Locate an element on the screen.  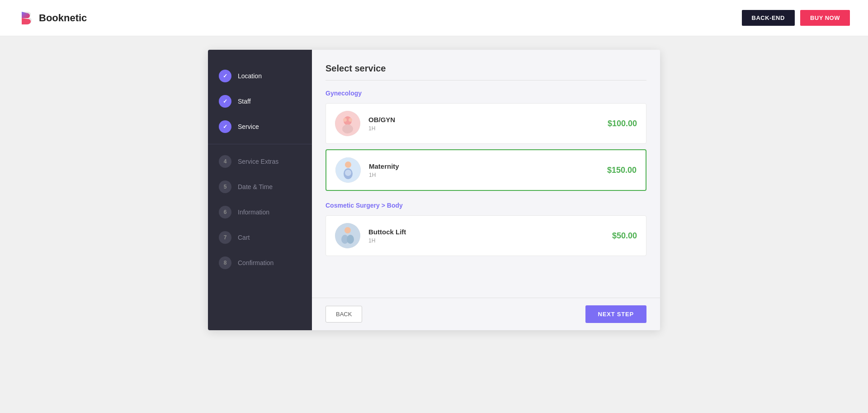
sidebar-item-service-extras: 4 Service Extras is located at coordinates (260, 161).